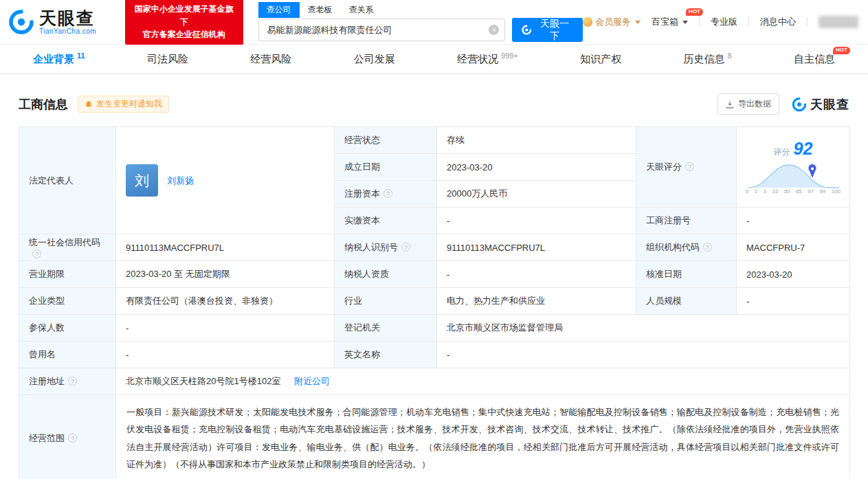 This screenshot has height=479, width=868. Describe the element at coordinates (601, 59) in the screenshot. I see `tab-intellectual-property: 知识产权` at that location.